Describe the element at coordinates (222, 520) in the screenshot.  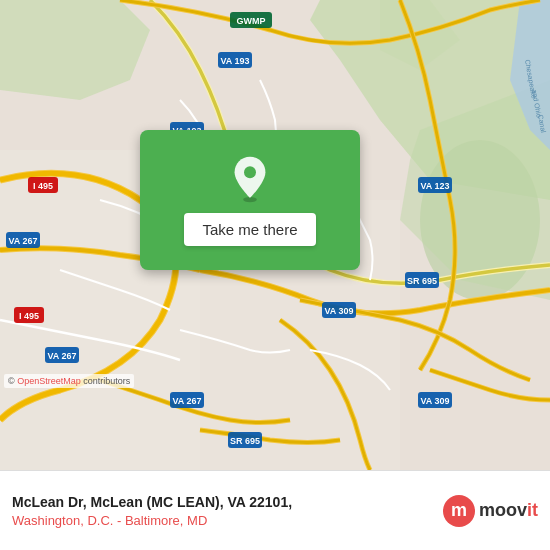
I see `location-subtitle: Washington, D.C. - Baltimore, MD` at that location.